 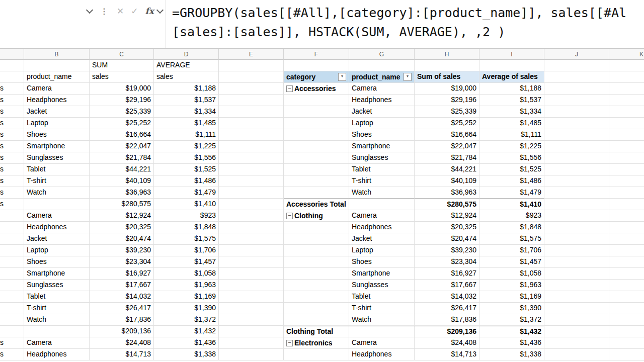 What do you see at coordinates (186, 181) in the screenshot?
I see `cell-d: $1,486` at bounding box center [186, 181].